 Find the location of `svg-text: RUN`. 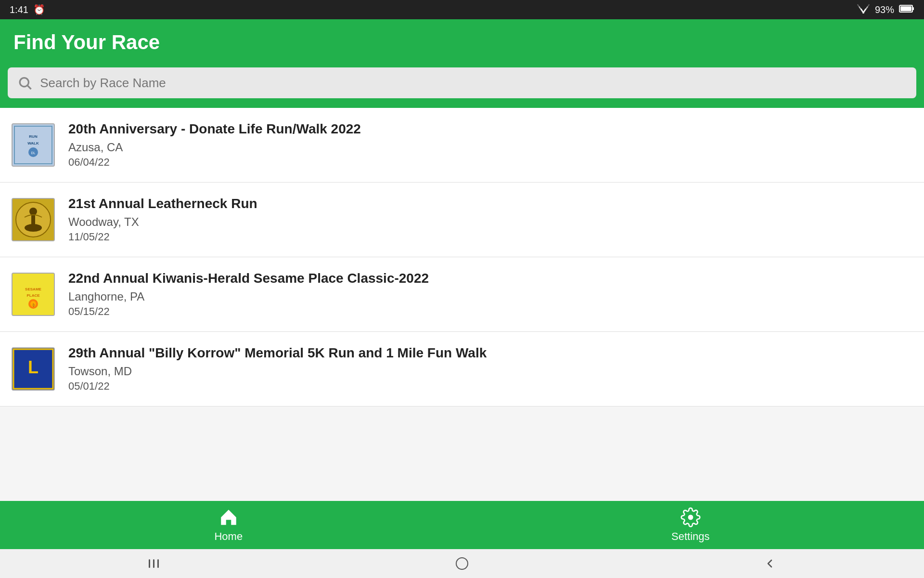

svg-text: RUN is located at coordinates (33, 137).